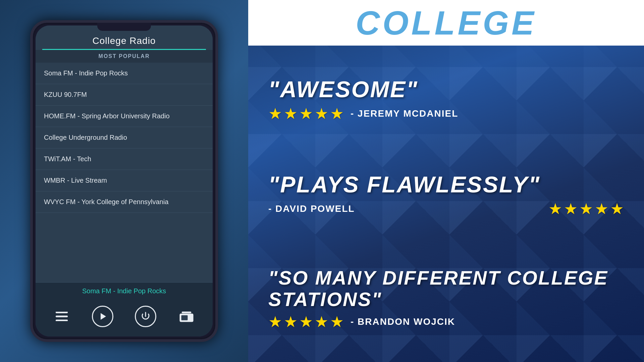 This screenshot has width=644, height=362. I want to click on college-title: COLLEGE, so click(446, 23).